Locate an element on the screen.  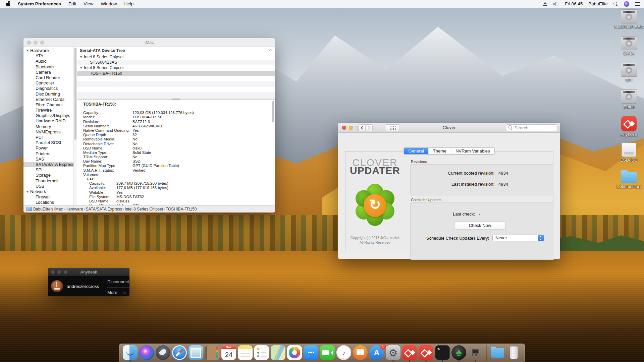
menu-edit: Edit is located at coordinates (72, 4).